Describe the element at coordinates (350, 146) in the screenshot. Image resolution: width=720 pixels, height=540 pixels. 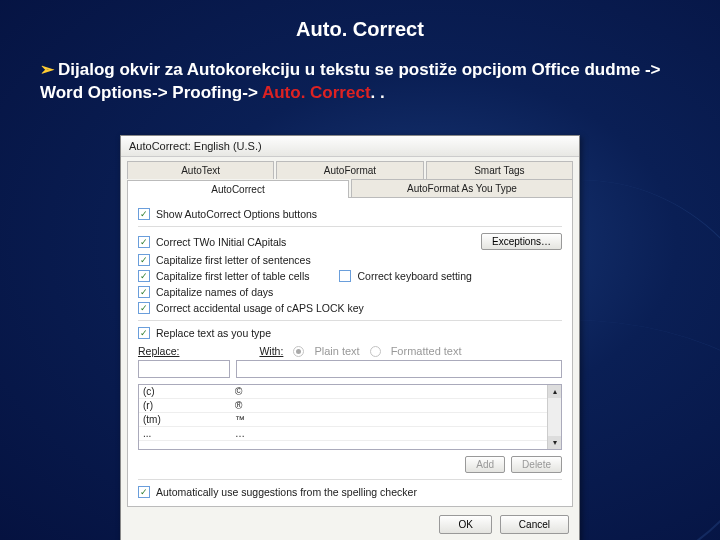
I see `dialog-titlebar: AutoCorrect: English (U.S.)` at that location.